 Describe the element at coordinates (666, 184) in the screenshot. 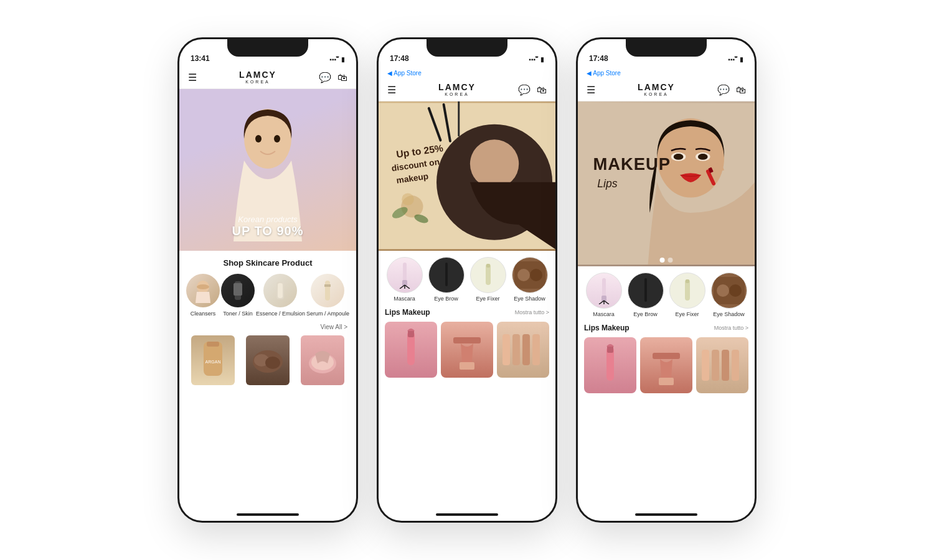

I see `lips-person-image: MAKEUP Lips` at that location.